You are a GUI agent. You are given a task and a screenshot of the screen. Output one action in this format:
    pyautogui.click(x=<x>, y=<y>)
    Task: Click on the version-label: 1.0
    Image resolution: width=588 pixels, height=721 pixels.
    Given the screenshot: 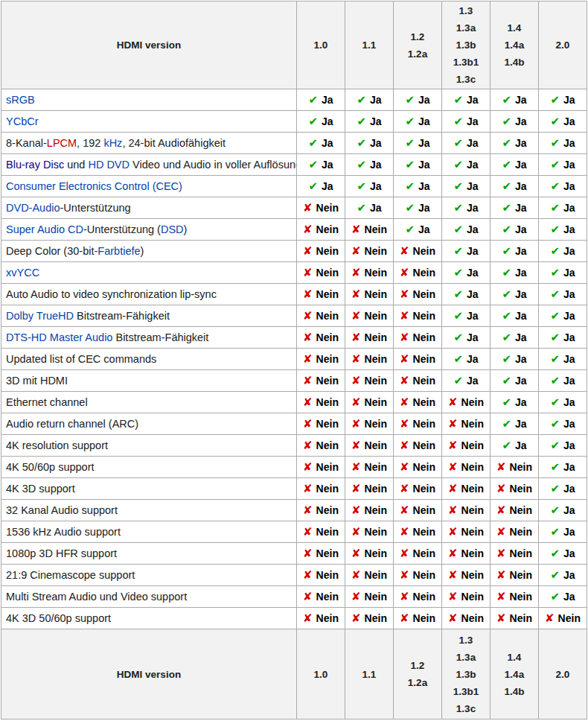 What is the action you would take?
    pyautogui.click(x=321, y=45)
    